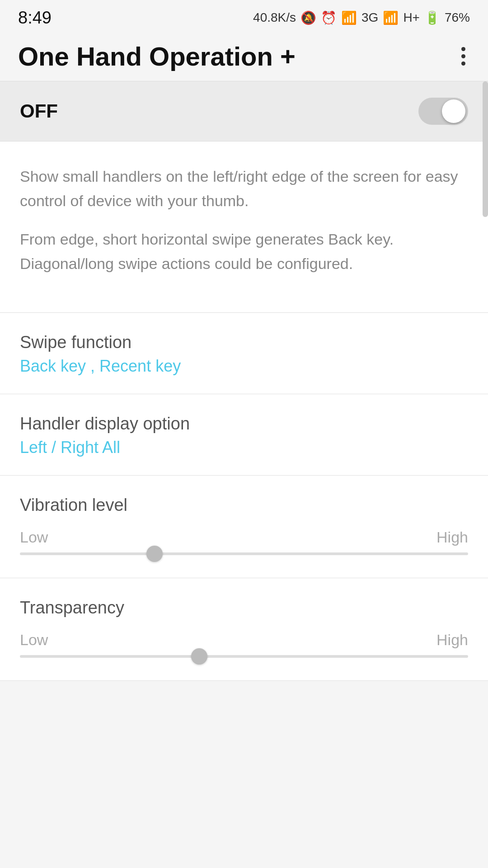 This screenshot has width=488, height=868. Describe the element at coordinates (244, 16) in the screenshot. I see `status-bar: 8:49 40.8K/s 🔕 ⏰ 📶 3G 📶 H+ 🔋 76%` at that location.